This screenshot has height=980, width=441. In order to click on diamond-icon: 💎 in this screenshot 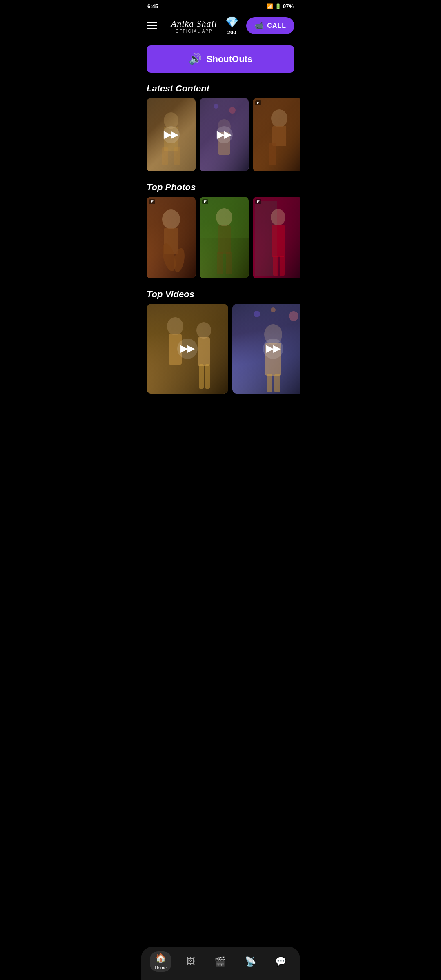, I will do `click(232, 22)`.